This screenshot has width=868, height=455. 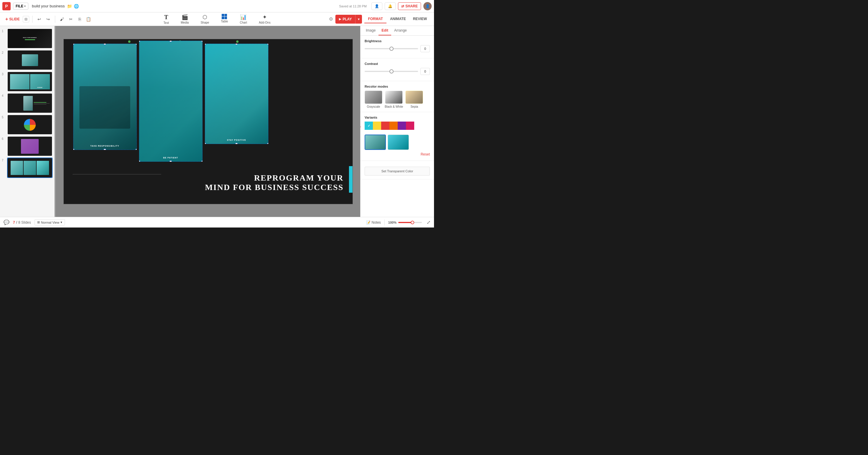 I want to click on variant-yellow, so click(x=377, y=126).